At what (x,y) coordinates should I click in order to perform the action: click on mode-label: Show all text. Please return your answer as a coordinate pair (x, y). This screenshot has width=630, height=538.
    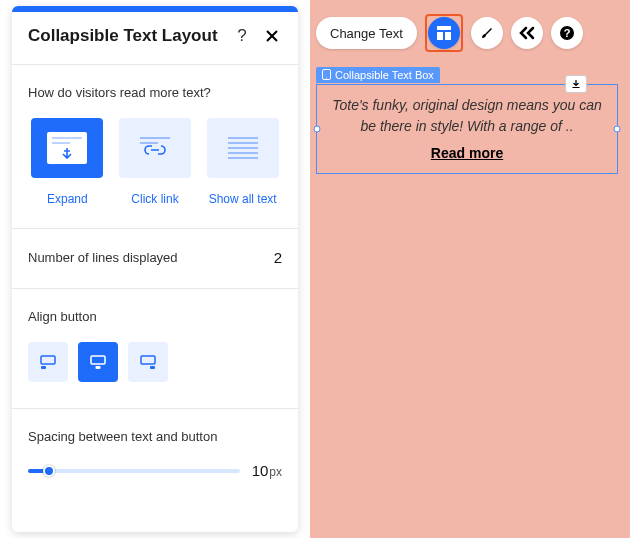
    Looking at the image, I should click on (243, 199).